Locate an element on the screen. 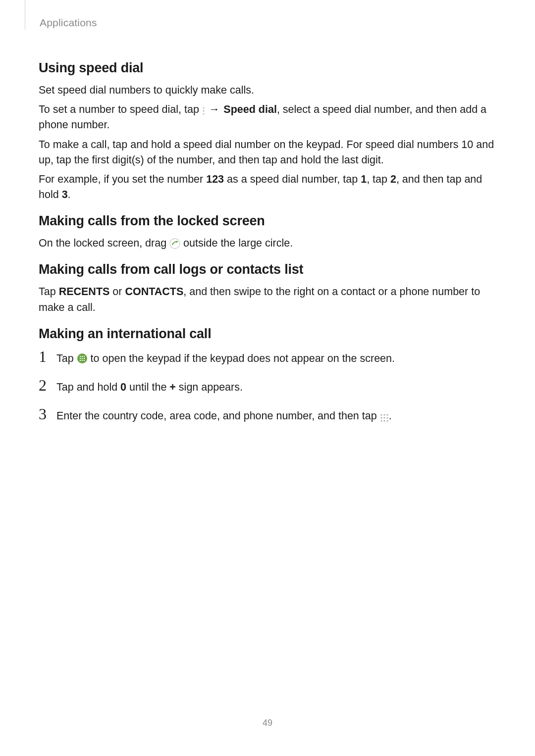 The image size is (535, 756). para-speed-dial-use: To make a call, tap and hold a speed dia… is located at coordinates (268, 152).